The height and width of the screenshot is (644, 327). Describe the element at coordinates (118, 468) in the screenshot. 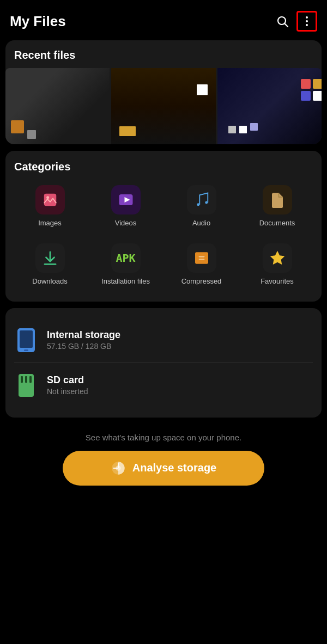

I see `analyse-icon` at that location.